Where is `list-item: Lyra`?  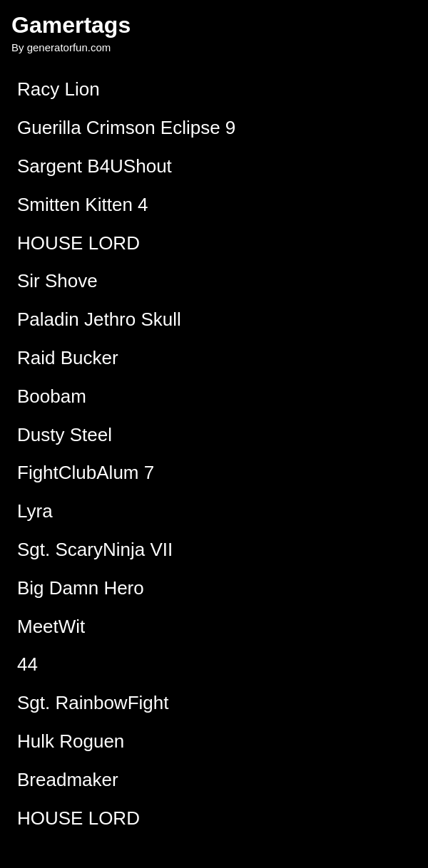
list-item: Lyra is located at coordinates (214, 512).